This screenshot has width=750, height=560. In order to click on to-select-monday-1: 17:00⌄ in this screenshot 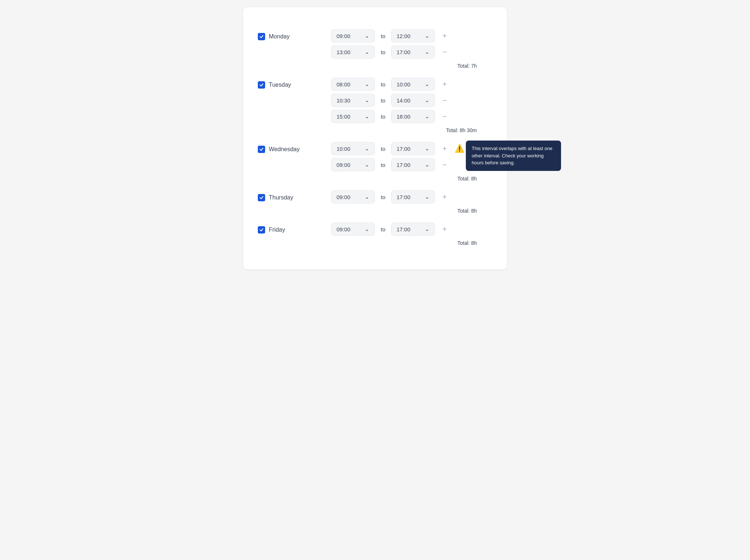, I will do `click(413, 52)`.